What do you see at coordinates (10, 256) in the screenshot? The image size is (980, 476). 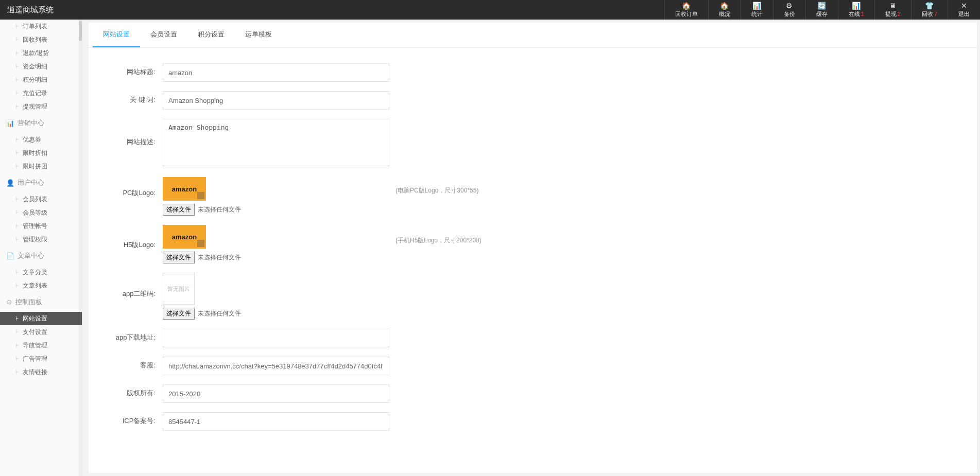 I see `sidebar-group-icon: 📄` at bounding box center [10, 256].